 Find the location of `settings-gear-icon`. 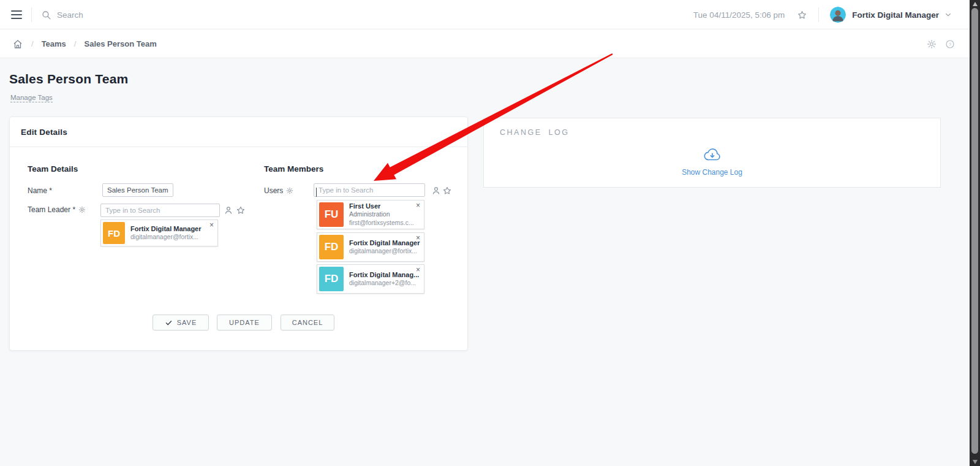

settings-gear-icon is located at coordinates (932, 44).